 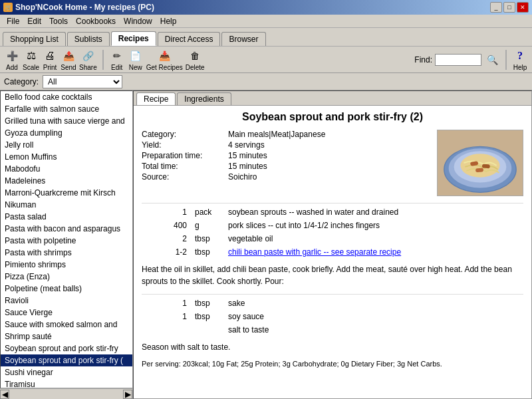 I want to click on menu-file: File, so click(x=13, y=21).